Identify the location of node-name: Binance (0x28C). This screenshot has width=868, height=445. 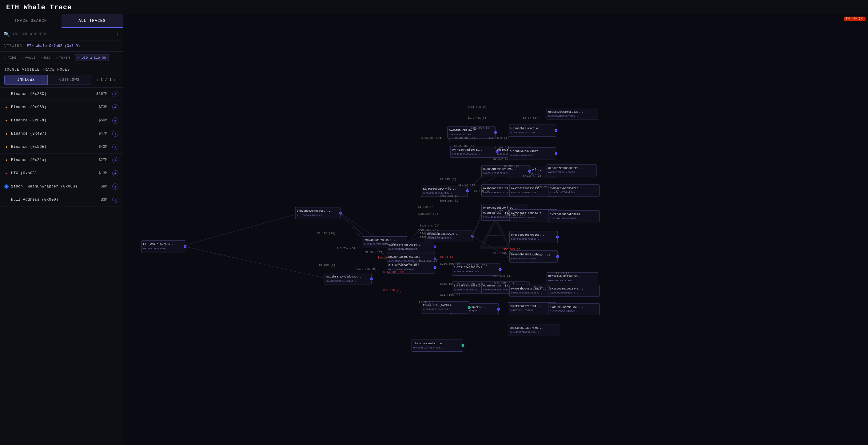
(53, 94).